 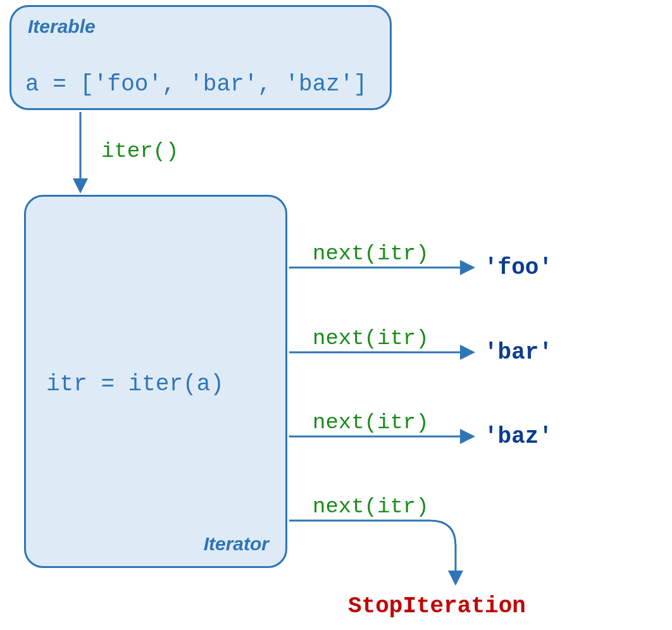 What do you see at coordinates (371, 254) in the screenshot?
I see `next-call-1: next(itr)` at bounding box center [371, 254].